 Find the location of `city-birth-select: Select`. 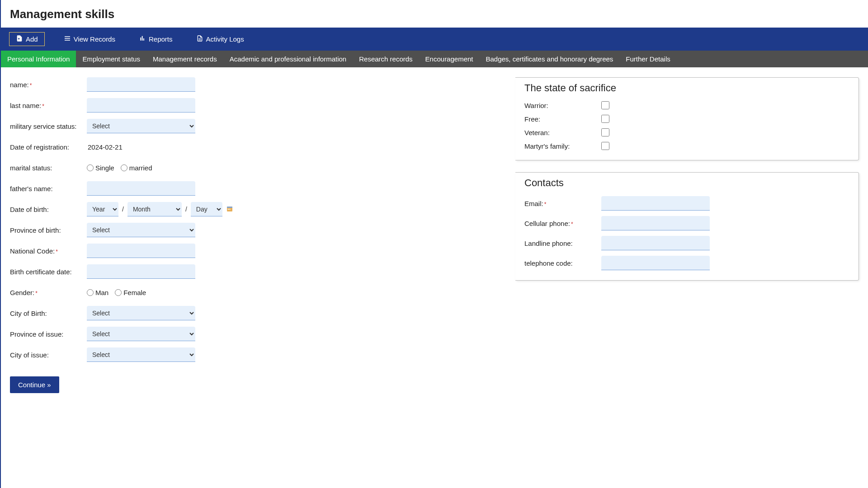

city-birth-select: Select is located at coordinates (141, 313).